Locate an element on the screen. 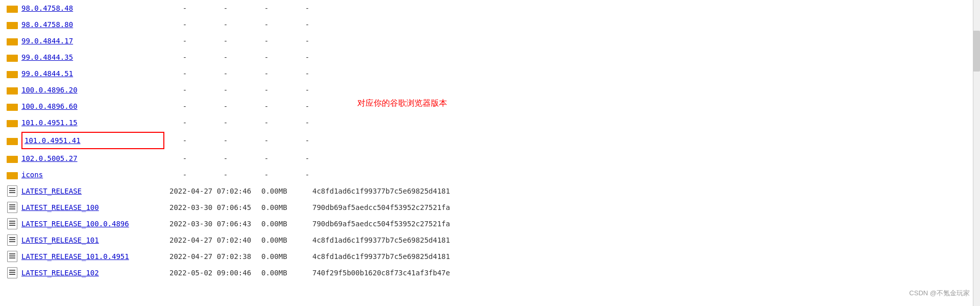  file-name-link: LATEST_RELEASE_102 is located at coordinates (93, 273).